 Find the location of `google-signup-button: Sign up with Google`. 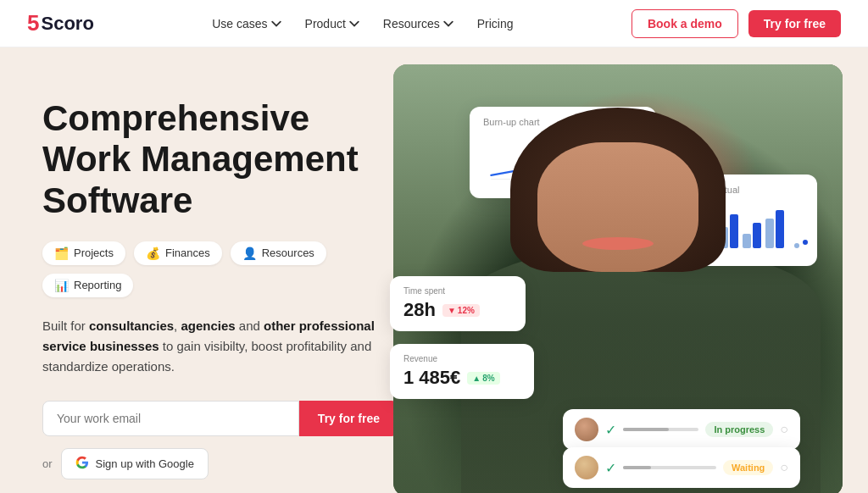

google-signup-button: Sign up with Google is located at coordinates (135, 464).